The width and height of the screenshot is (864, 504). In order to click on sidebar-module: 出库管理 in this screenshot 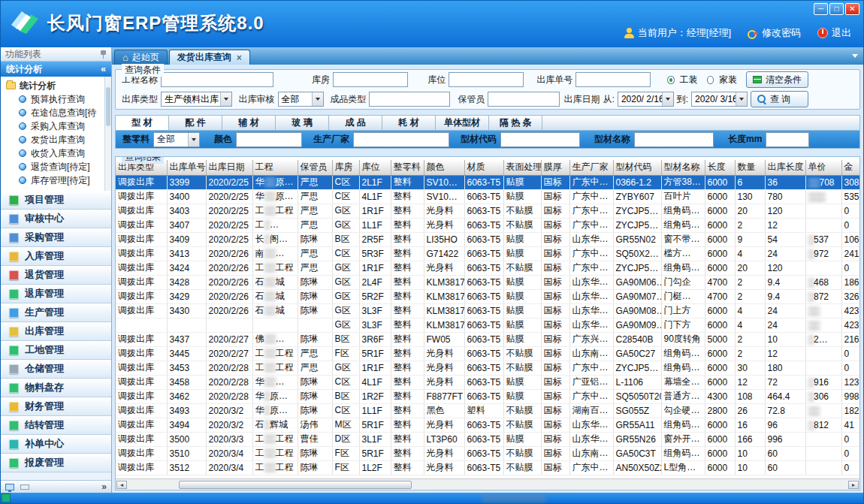, I will do `click(56, 332)`.